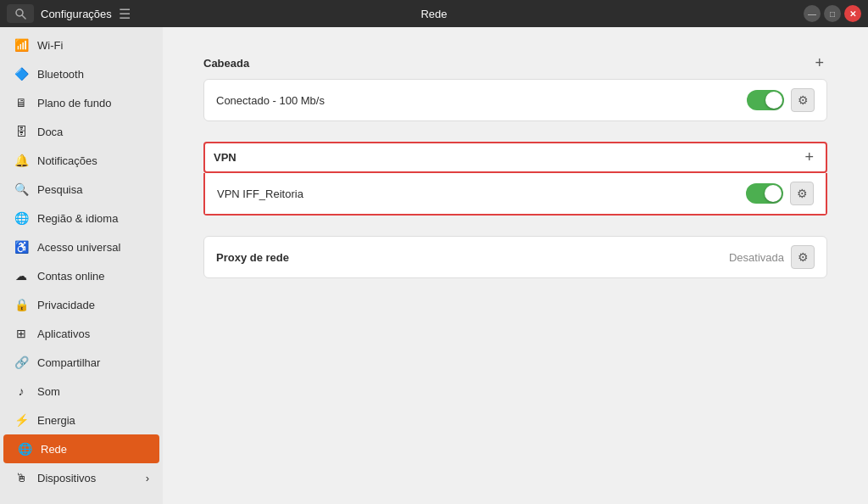  I want to click on proxy-status: Desativada, so click(756, 258).